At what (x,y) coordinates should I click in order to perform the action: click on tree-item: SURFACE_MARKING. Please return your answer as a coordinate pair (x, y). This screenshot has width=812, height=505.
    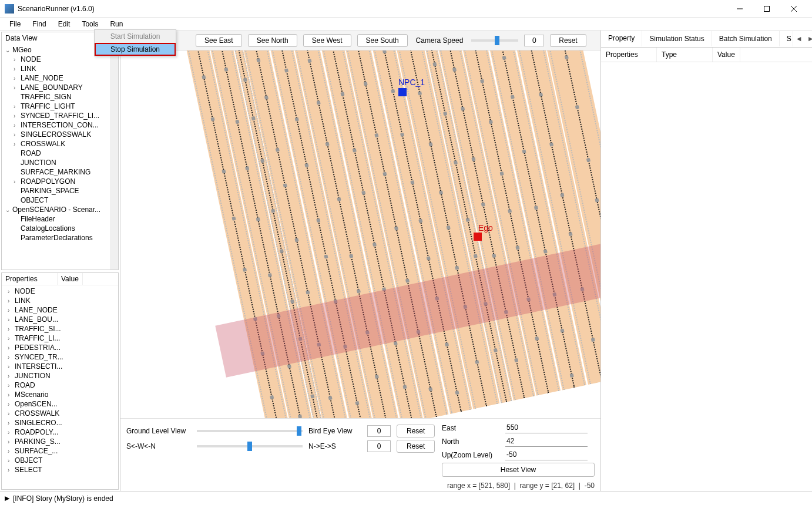
    Looking at the image, I should click on (60, 172).